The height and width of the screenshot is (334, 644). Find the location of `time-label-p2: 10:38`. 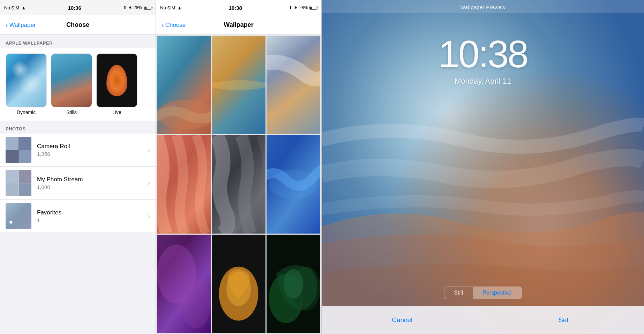

time-label-p2: 10:38 is located at coordinates (235, 8).